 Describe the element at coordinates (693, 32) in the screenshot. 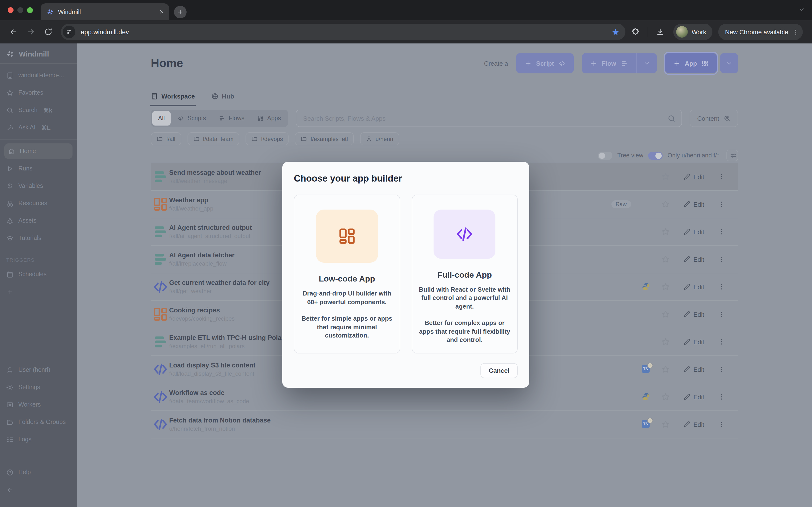

I see `profile-chip: Work` at that location.